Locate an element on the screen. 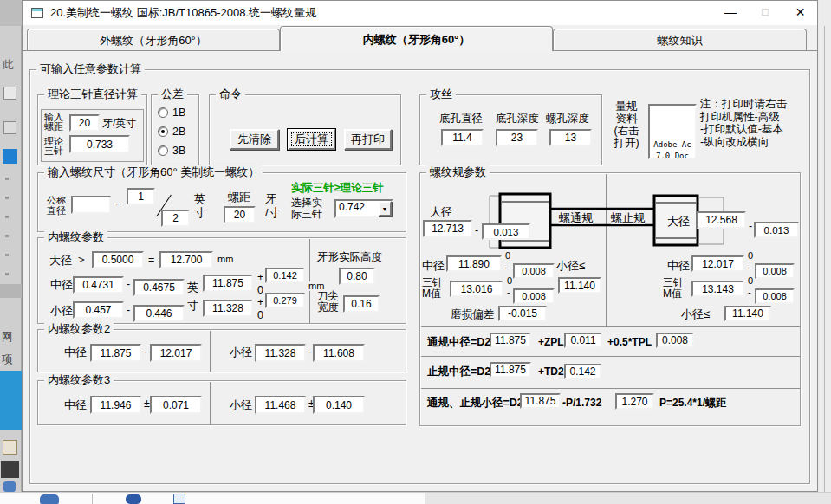 The image size is (831, 504). radio-2b is located at coordinates (163, 132).